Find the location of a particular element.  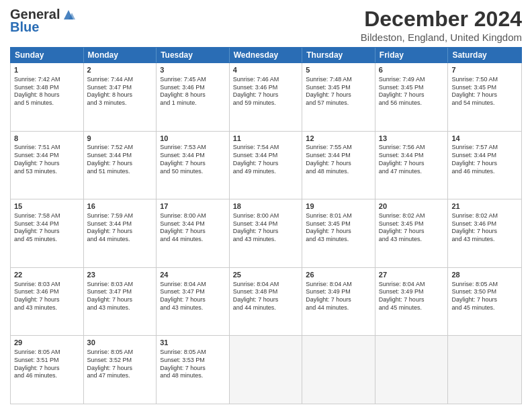

cell-line: Sunset: 3:49 PM is located at coordinates (412, 292).